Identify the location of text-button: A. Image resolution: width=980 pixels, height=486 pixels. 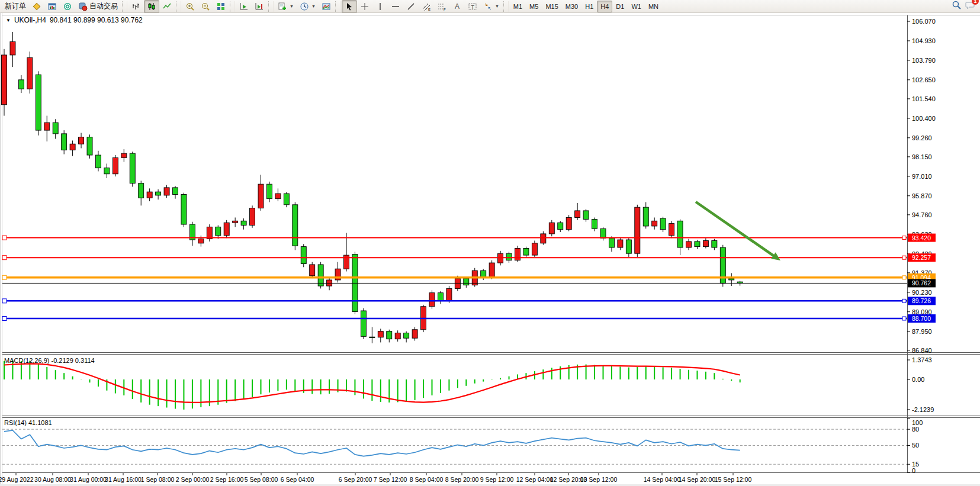
(457, 7).